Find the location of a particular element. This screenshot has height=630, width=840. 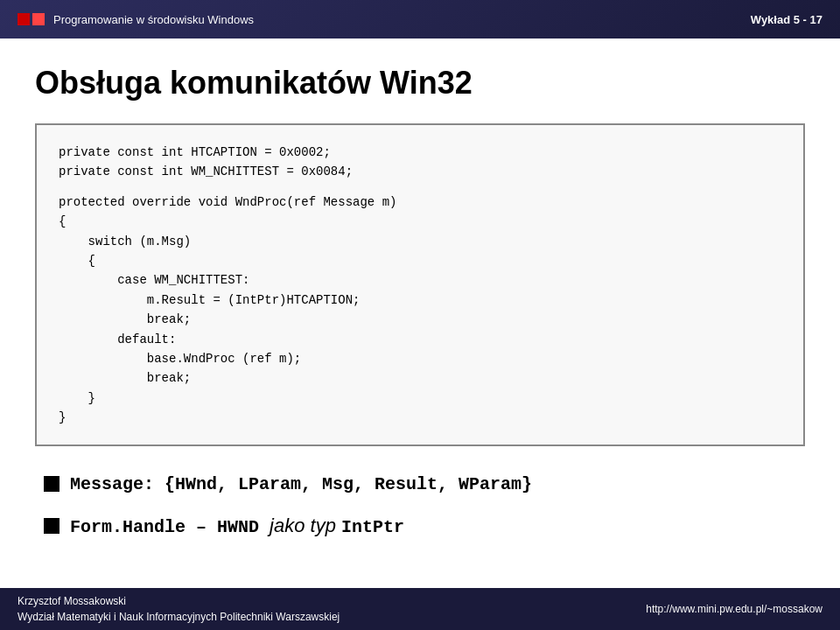

code-line-8: m.Result = (IntPtr)HTCAPTION; is located at coordinates (420, 300).